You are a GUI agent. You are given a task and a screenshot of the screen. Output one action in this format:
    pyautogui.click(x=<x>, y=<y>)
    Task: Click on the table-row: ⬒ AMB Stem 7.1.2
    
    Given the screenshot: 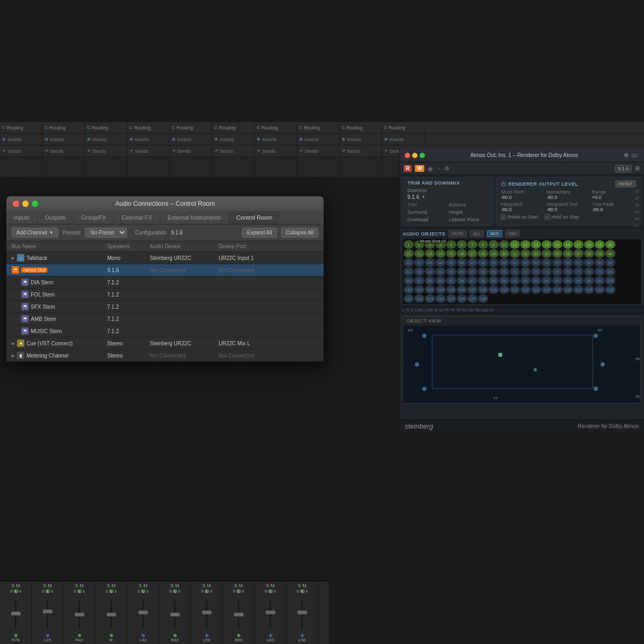 What is the action you would take?
    pyautogui.click(x=165, y=319)
    